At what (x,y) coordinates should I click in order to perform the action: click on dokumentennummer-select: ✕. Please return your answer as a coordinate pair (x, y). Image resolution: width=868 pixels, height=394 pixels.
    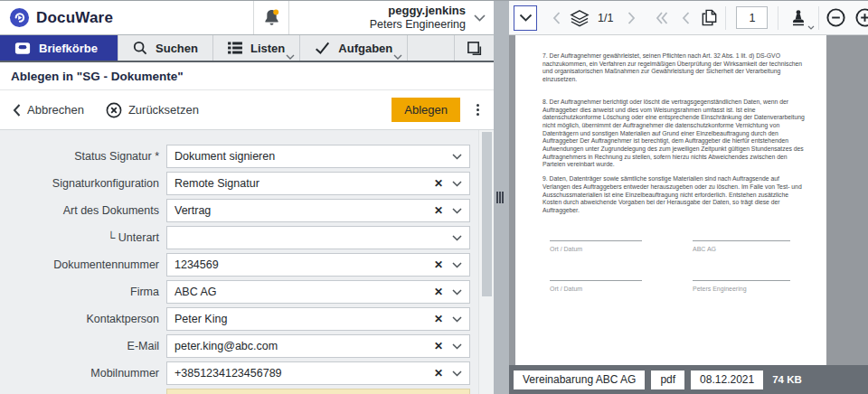
    Looking at the image, I should click on (318, 265).